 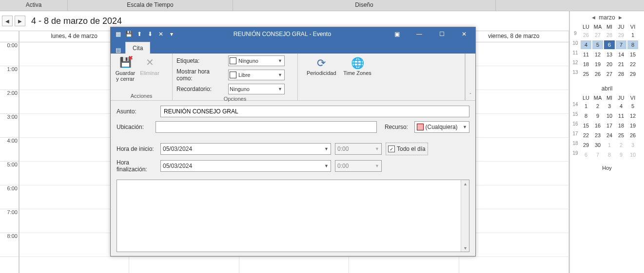 What do you see at coordinates (256, 89) in the screenshot?
I see `recordatorio-combo: Ninguno▼` at bounding box center [256, 89].